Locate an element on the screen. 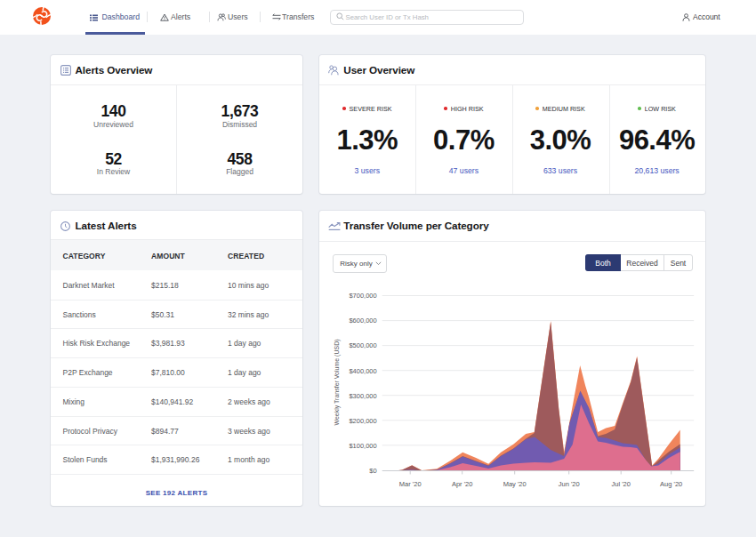 Image resolution: width=756 pixels, height=537 pixels. svg-text: $0 is located at coordinates (373, 471).